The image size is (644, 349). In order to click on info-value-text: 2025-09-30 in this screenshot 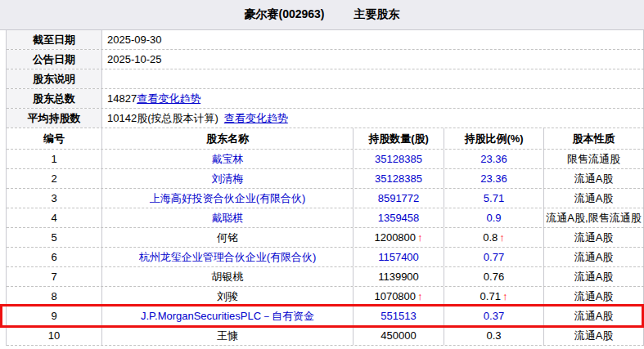, I will do `click(134, 39)`.